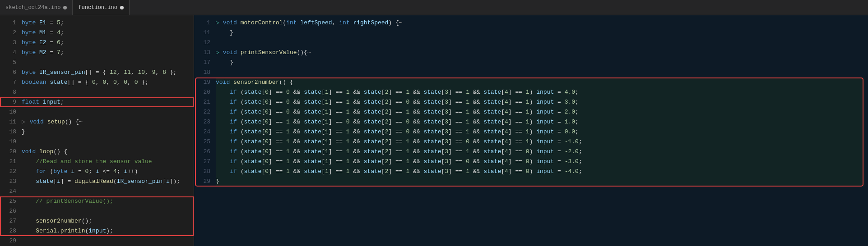 The height and width of the screenshot is (246, 868). What do you see at coordinates (101, 7) in the screenshot?
I see `tab-function: function.ino` at bounding box center [101, 7].